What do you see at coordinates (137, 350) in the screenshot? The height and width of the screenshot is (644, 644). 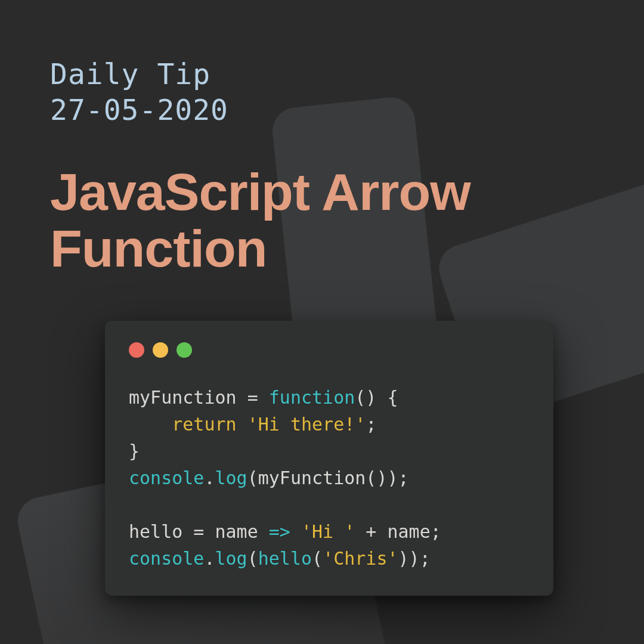 I see `close-icon` at bounding box center [137, 350].